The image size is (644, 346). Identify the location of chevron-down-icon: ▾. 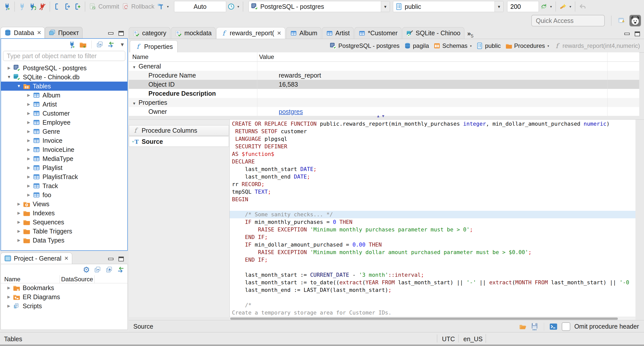
(471, 46).